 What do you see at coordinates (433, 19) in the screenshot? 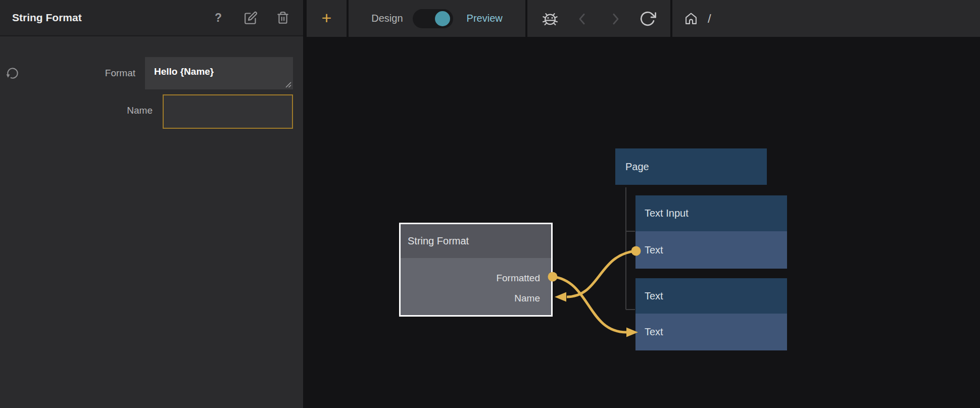
I see `design-preview-toggle` at bounding box center [433, 19].